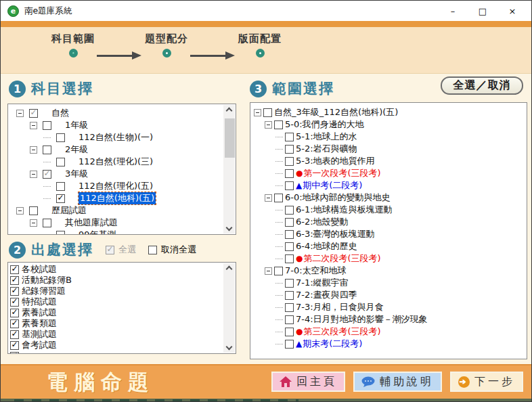 The width and height of the screenshot is (532, 402). I want to click on select-all-checkbox-box, so click(110, 250).